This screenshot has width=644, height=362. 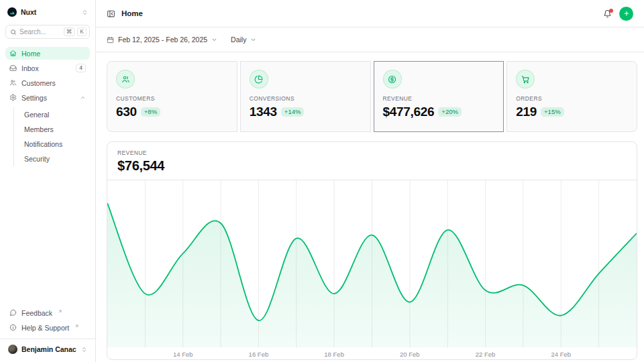 What do you see at coordinates (526, 112) in the screenshot?
I see `stat-value: 219` at bounding box center [526, 112].